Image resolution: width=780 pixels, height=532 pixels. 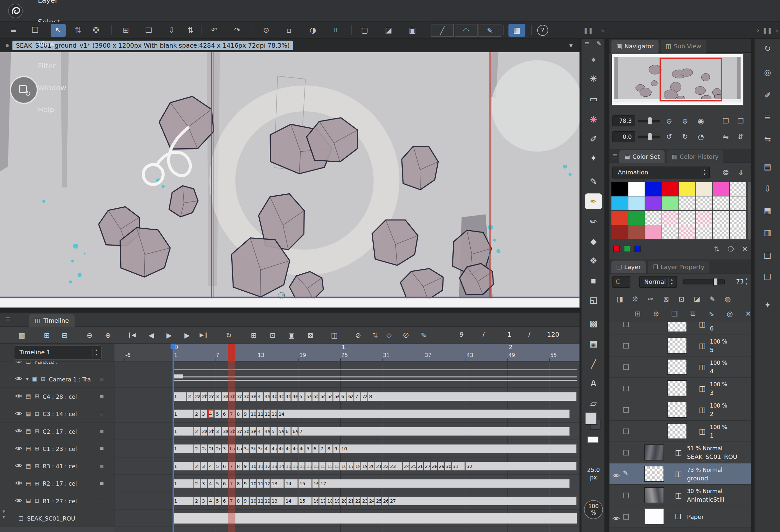 What do you see at coordinates (336, 397) in the screenshot?
I see `cel: 5e` at bounding box center [336, 397].